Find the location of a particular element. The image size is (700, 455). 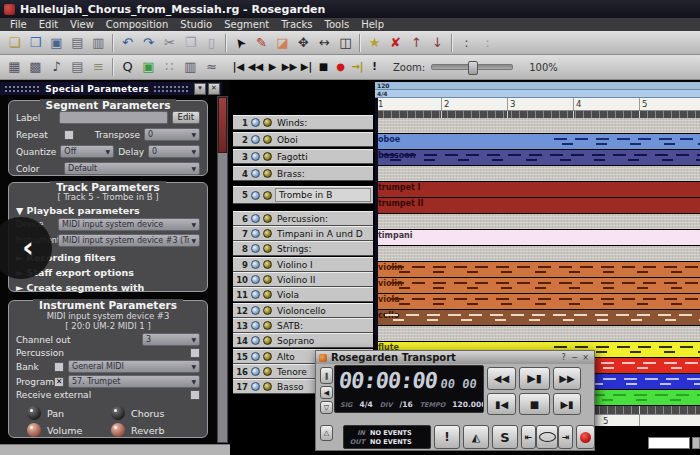

open-file-button: ❒ is located at coordinates (36, 43).